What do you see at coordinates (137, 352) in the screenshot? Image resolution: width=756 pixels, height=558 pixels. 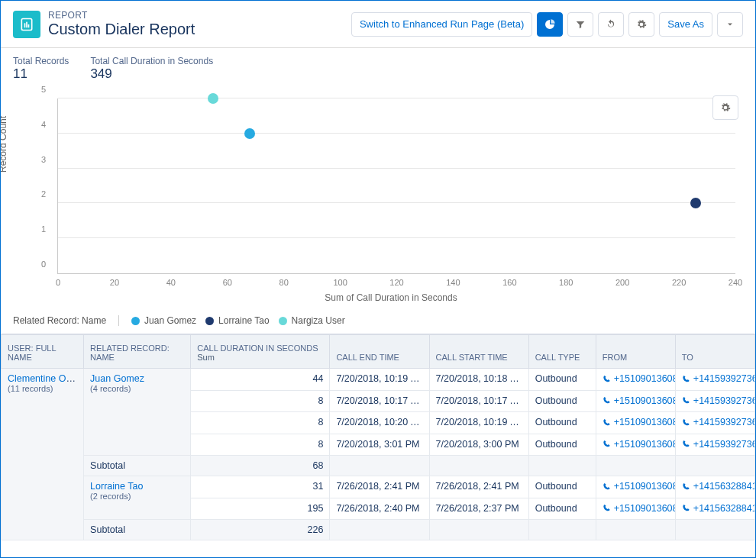 I see `col-related: RELATED RECORD: NAME` at bounding box center [137, 352].